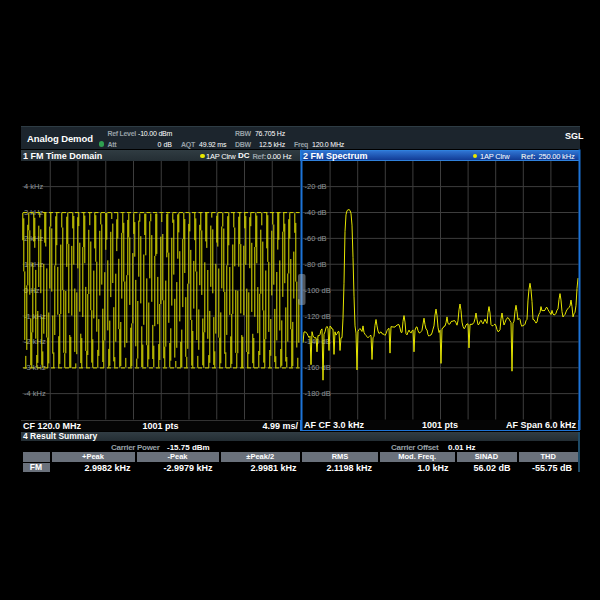 The height and width of the screenshot is (600, 600). I want to click on svg-text: -120 dB, so click(318, 316).